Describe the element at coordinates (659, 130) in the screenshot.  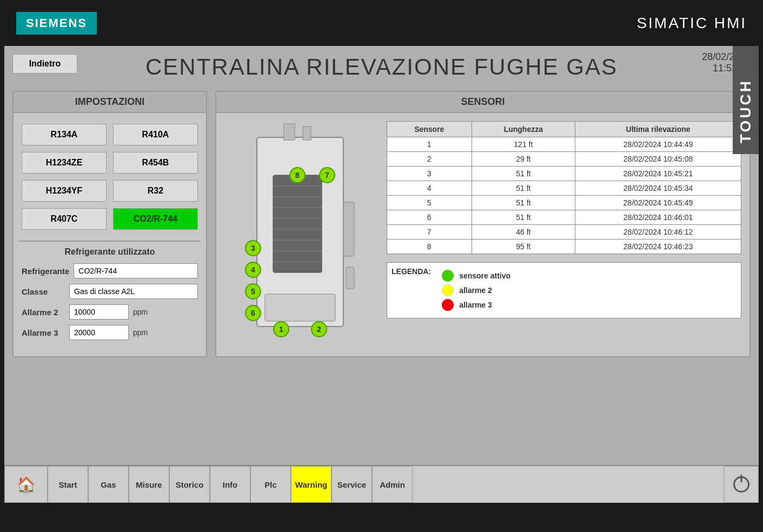
I see `col-ultima-rilevazione: Ultima rilevazione` at that location.